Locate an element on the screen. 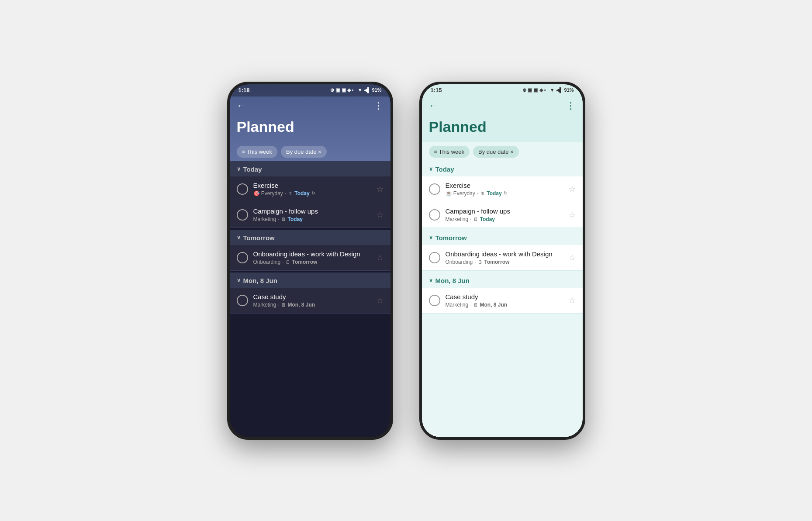 This screenshot has width=812, height=521. group-filter-label: ≡ This week is located at coordinates (449, 152).